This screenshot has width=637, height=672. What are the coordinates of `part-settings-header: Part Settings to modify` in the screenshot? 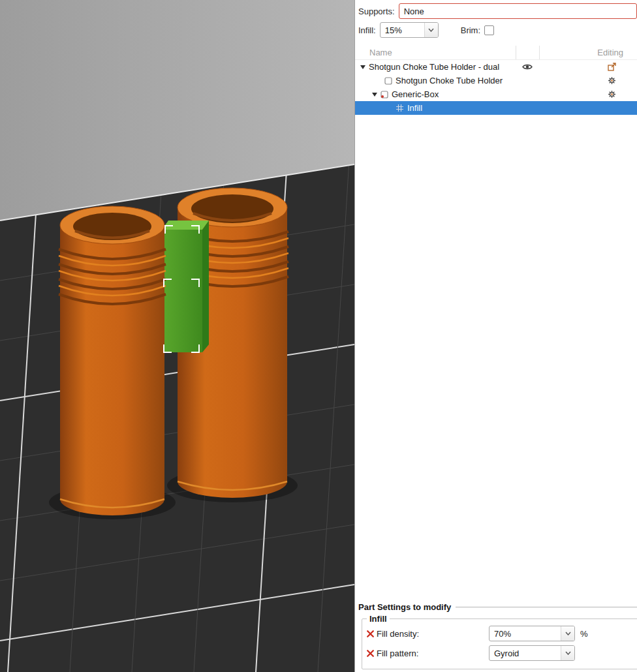 It's located at (496, 607).